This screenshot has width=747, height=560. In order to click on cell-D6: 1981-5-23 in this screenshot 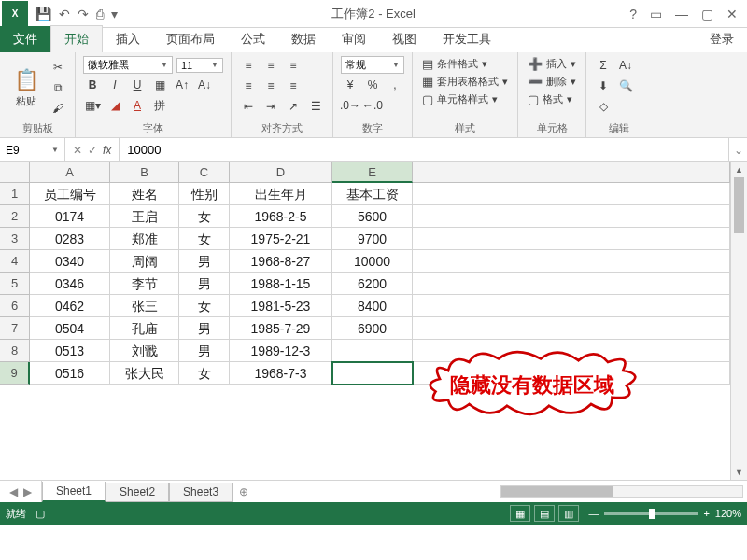, I will do `click(281, 306)`.